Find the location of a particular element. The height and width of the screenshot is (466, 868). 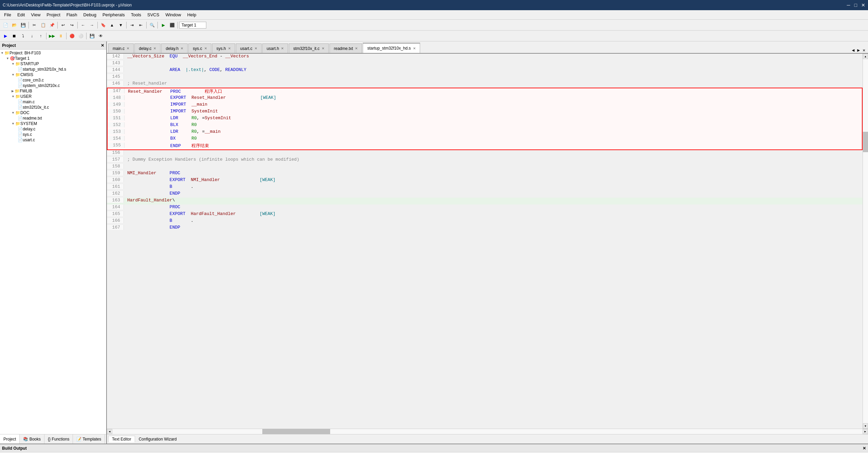

copy-btn: 📋 is located at coordinates (43, 25).